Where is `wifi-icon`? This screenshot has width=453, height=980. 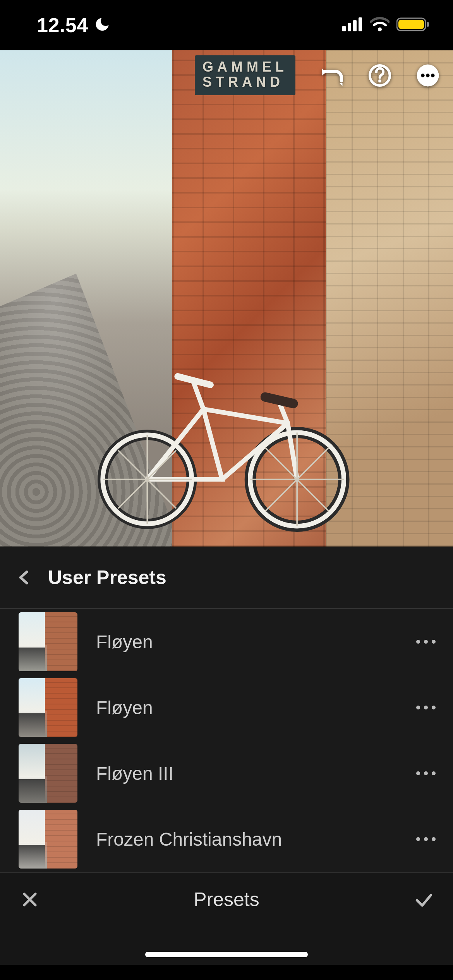 wifi-icon is located at coordinates (380, 25).